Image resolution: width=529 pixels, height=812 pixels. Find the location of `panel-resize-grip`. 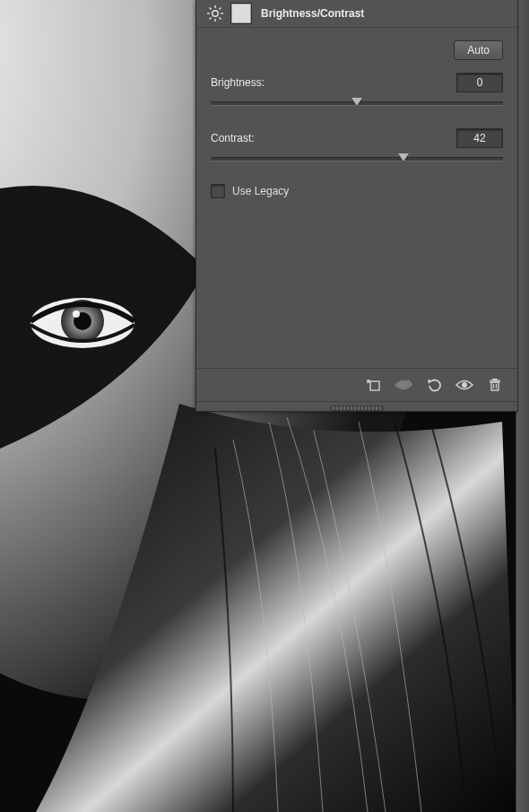

panel-resize-grip is located at coordinates (357, 407).